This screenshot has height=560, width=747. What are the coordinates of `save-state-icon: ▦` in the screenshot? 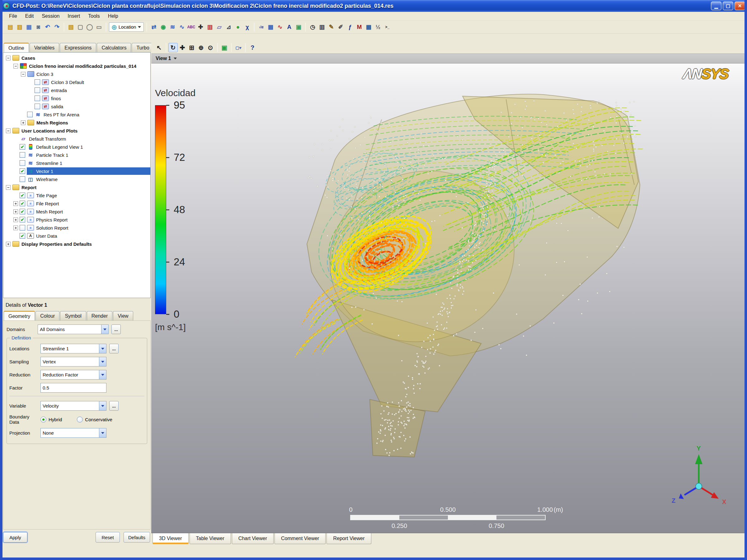 It's located at (29, 27).